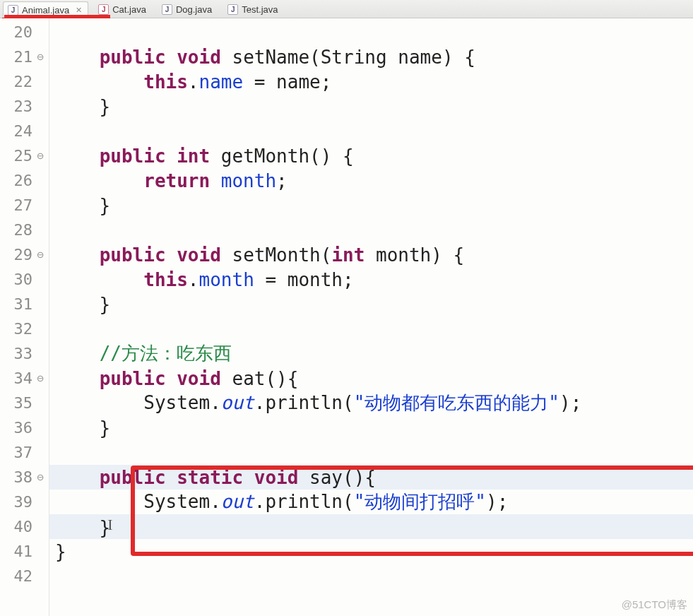 This screenshot has height=616, width=693. Describe the element at coordinates (129, 10) in the screenshot. I see `tab-label: Cat.java` at that location.